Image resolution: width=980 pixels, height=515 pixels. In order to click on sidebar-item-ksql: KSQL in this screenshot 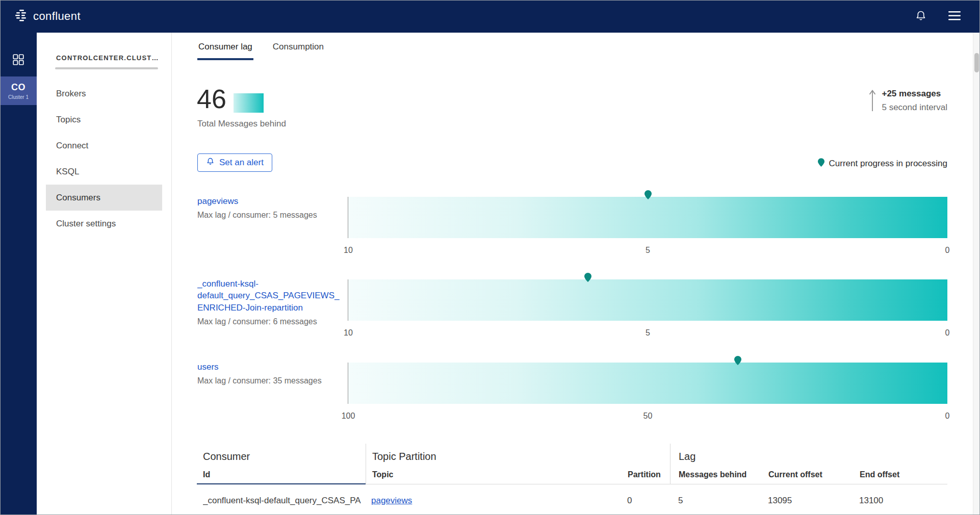, I will do `click(104, 171)`.